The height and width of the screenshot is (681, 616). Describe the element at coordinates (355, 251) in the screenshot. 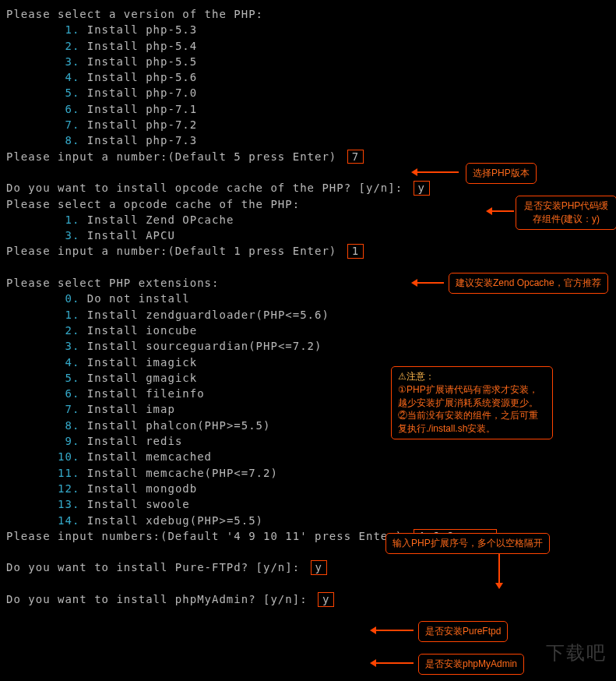

I see `opcode-number-input: 1` at that location.